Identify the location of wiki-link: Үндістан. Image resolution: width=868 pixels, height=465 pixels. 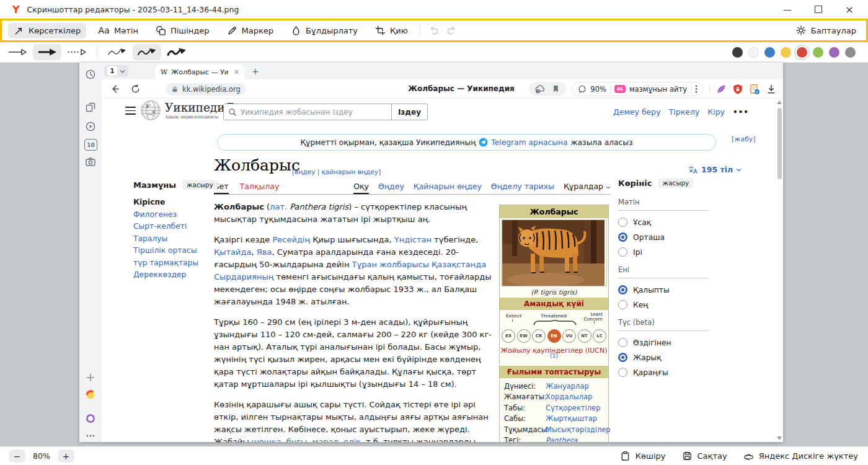
(413, 239).